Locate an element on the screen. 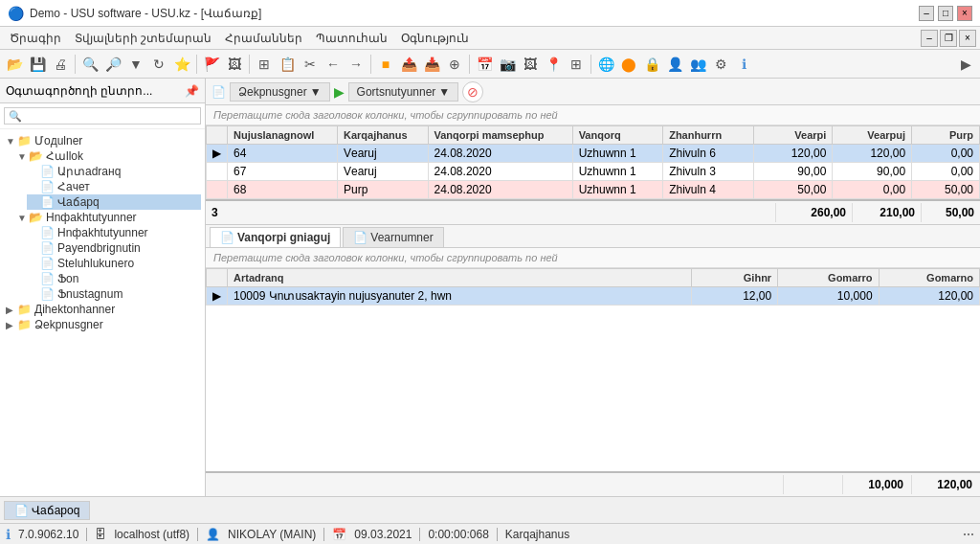  tb-camera-btn: 📷 is located at coordinates (507, 64).